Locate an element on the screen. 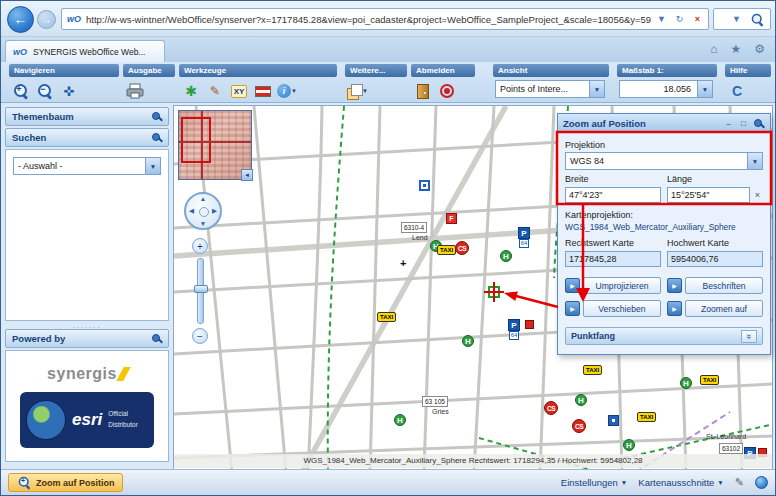 This screenshot has height=496, width=776. redline-tool: ✱ is located at coordinates (191, 91).